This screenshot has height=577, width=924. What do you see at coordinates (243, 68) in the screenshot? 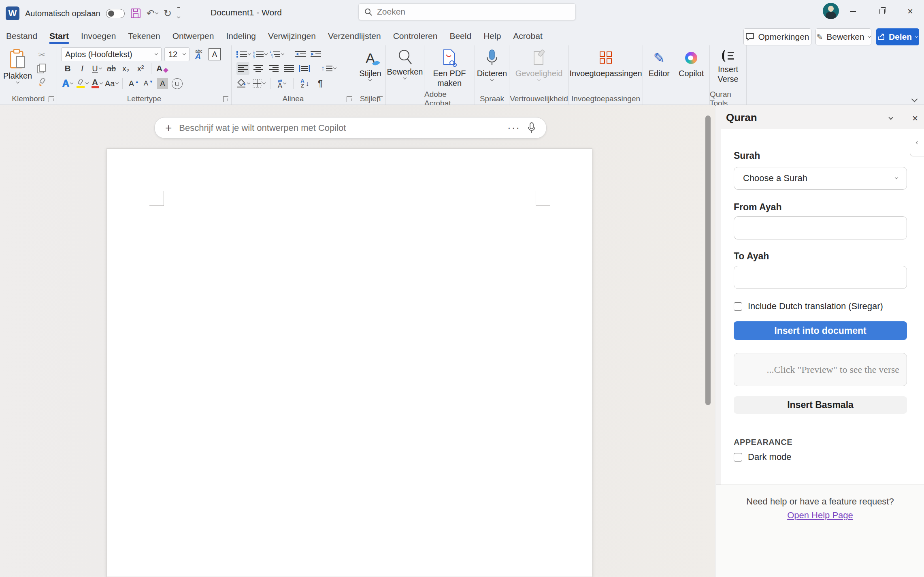
I see `align-left-button` at bounding box center [243, 68].